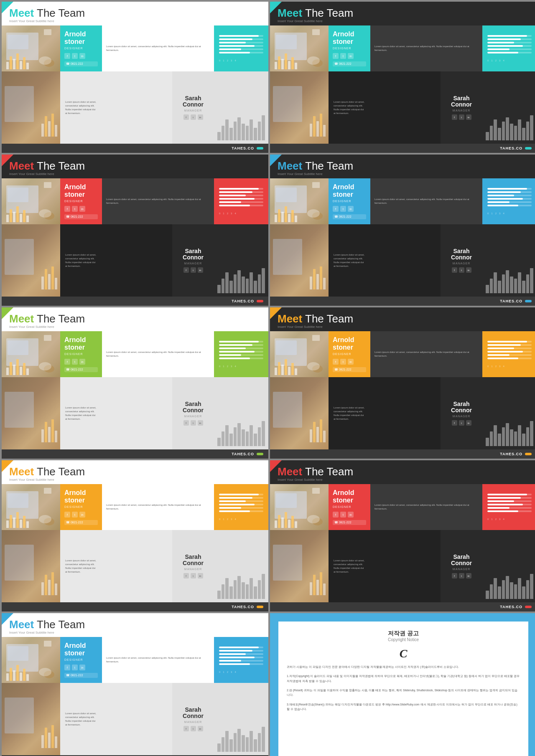  Describe the element at coordinates (260, 454) in the screenshot. I see `footer-dot` at that location.